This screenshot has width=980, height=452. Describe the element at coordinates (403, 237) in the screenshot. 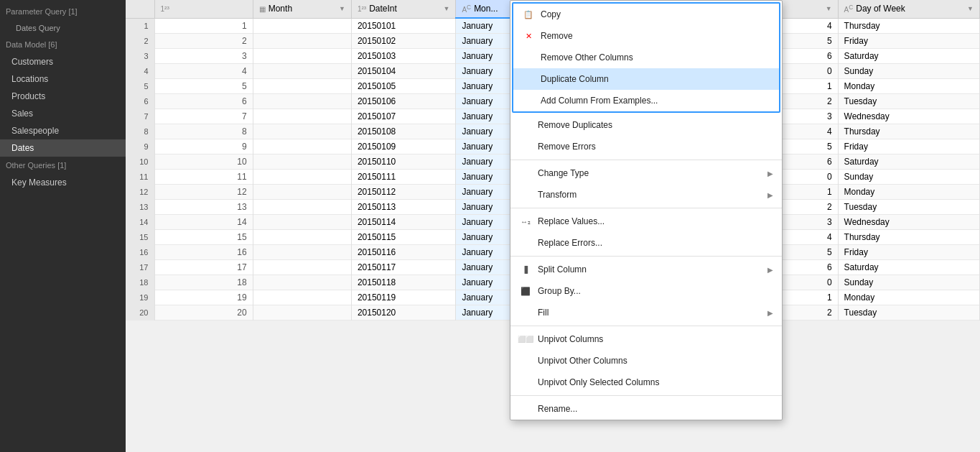

I see `cell-dateint: 20150115` at that location.